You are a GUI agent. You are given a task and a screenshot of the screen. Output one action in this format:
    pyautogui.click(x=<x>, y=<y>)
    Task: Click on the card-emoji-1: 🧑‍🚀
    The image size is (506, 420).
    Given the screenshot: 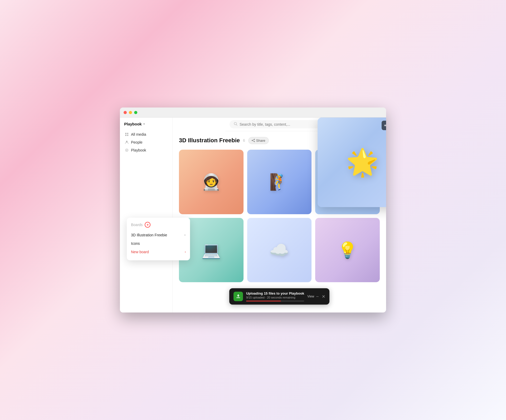 What is the action you would take?
    pyautogui.click(x=211, y=182)
    